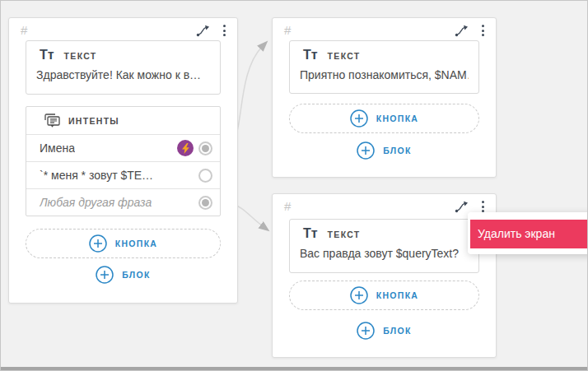 The image size is (588, 371). Describe the element at coordinates (124, 176) in the screenshot. I see `intent-row: `* меня * зовут $TE…` at that location.